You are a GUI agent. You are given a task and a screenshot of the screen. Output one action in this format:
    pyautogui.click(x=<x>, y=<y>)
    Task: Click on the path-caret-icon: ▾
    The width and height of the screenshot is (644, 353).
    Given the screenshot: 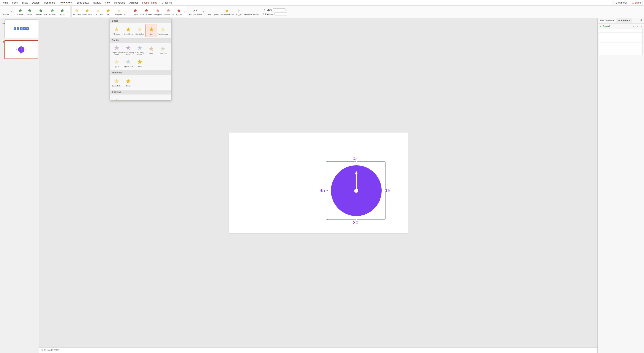 What is the action you would take?
    pyautogui.click(x=204, y=12)
    